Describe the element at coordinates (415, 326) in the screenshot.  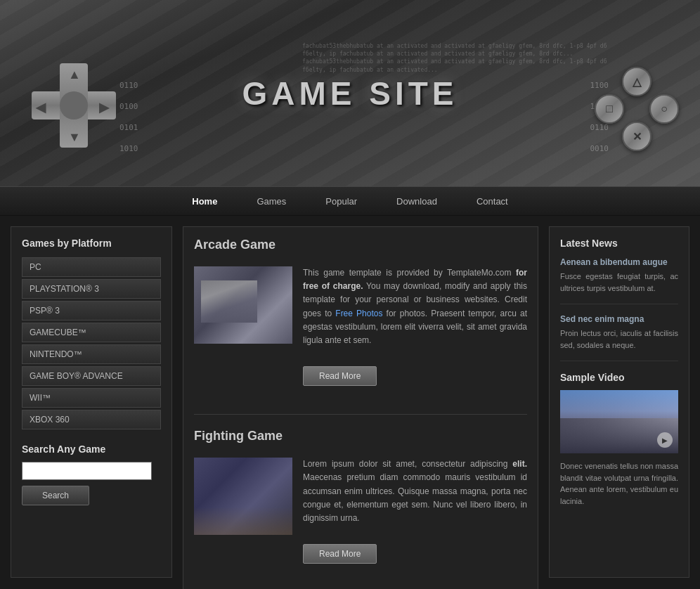
I see `arcade-text: This game template is provided by Templa…` at that location.